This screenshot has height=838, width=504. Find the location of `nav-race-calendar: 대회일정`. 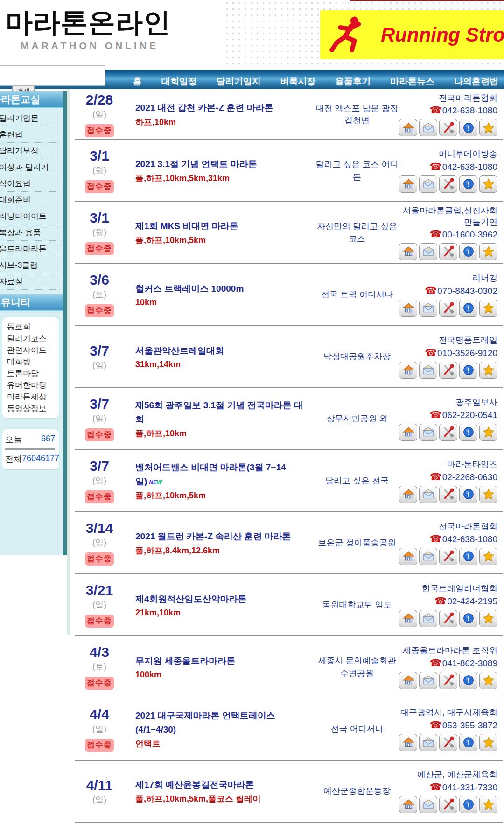

nav-race-calendar: 대회일정 is located at coordinates (179, 82).